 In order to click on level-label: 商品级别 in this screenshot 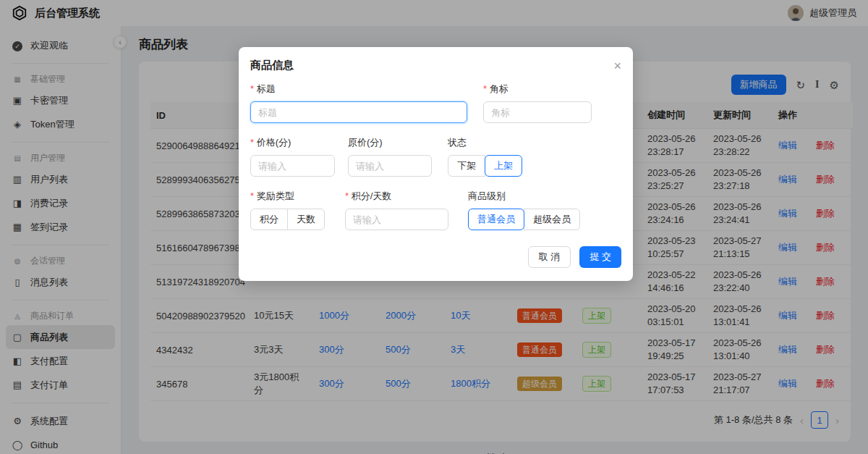, I will do `click(524, 196)`.